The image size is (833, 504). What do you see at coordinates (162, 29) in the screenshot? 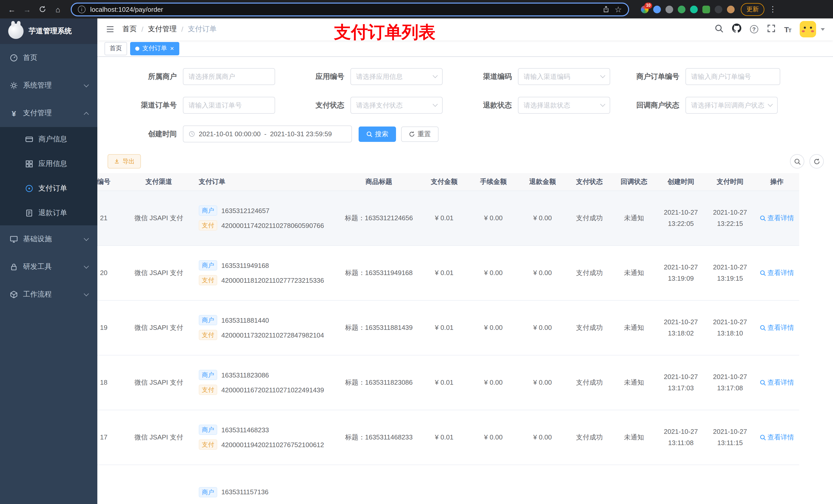
I see `breadcrumb-section: 支付管理` at bounding box center [162, 29].